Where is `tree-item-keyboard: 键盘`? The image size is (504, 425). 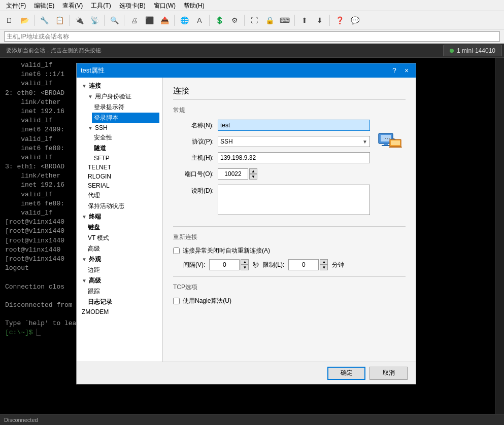
tree-item-keyboard: 键盘 is located at coordinates (123, 227).